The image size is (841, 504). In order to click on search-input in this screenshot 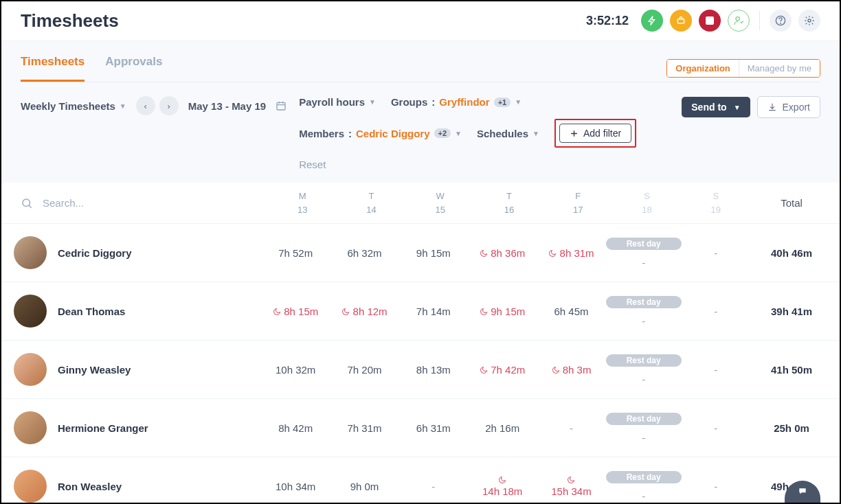, I will do `click(111, 203)`.